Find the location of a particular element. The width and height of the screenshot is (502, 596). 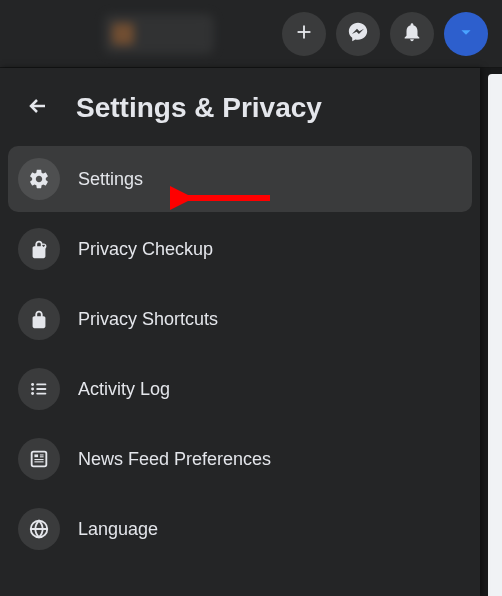

back-button is located at coordinates (38, 108).